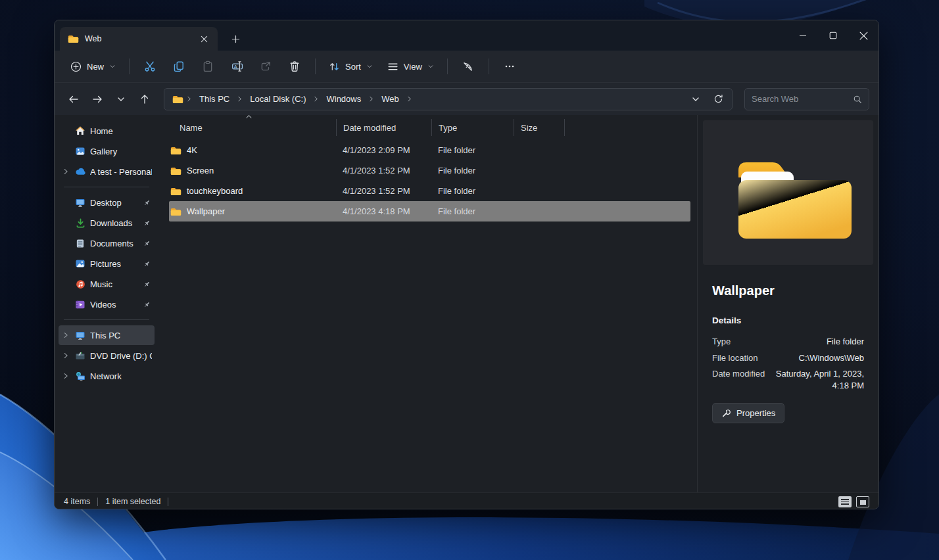  What do you see at coordinates (343, 99) in the screenshot?
I see `breadcrumb-windows: Windows` at bounding box center [343, 99].